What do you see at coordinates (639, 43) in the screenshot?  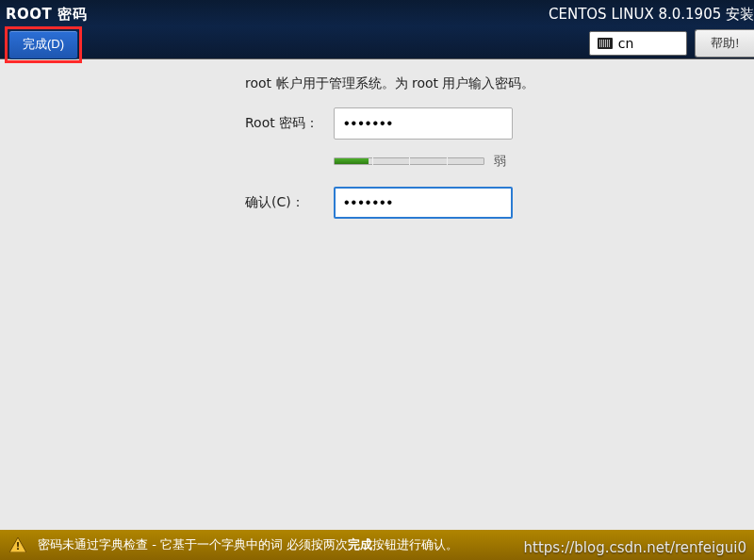 I see `keyboard-layout-indicator: cn` at bounding box center [639, 43].